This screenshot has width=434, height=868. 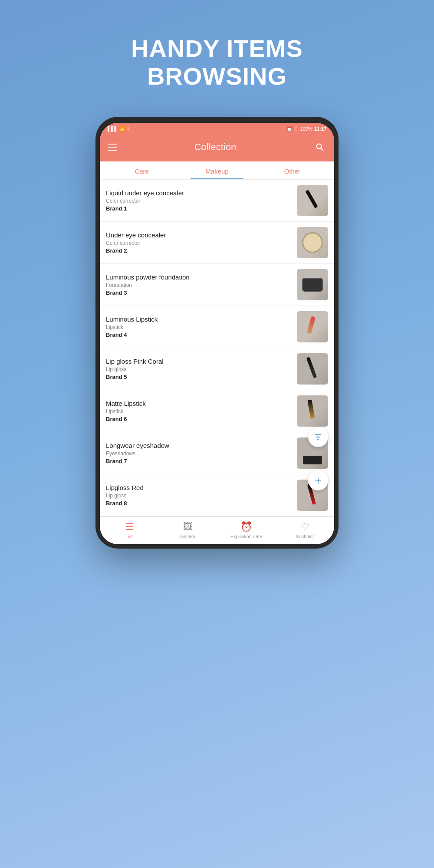 What do you see at coordinates (217, 148) in the screenshot?
I see `app-bar: Collection` at bounding box center [217, 148].